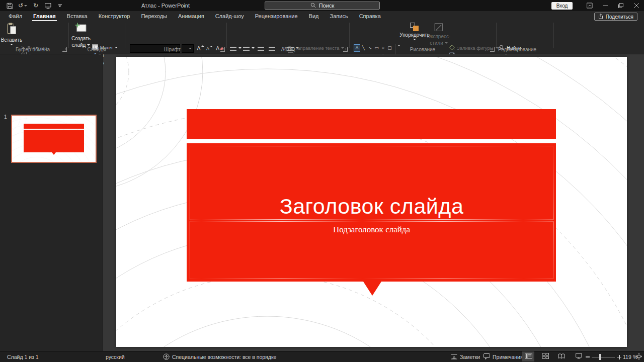  What do you see at coordinates (191, 16) in the screenshot?
I see `tab-animations: Анимация` at bounding box center [191, 16].